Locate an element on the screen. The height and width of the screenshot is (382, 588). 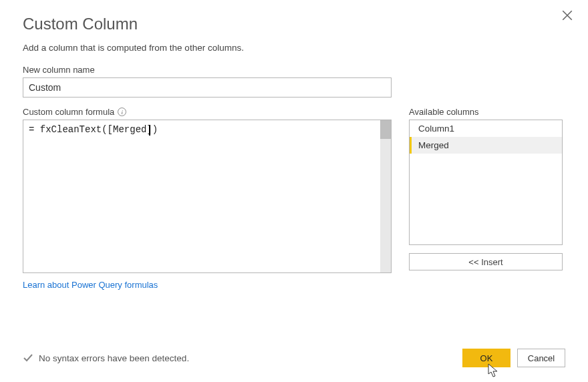
close-icon is located at coordinates (567, 15).